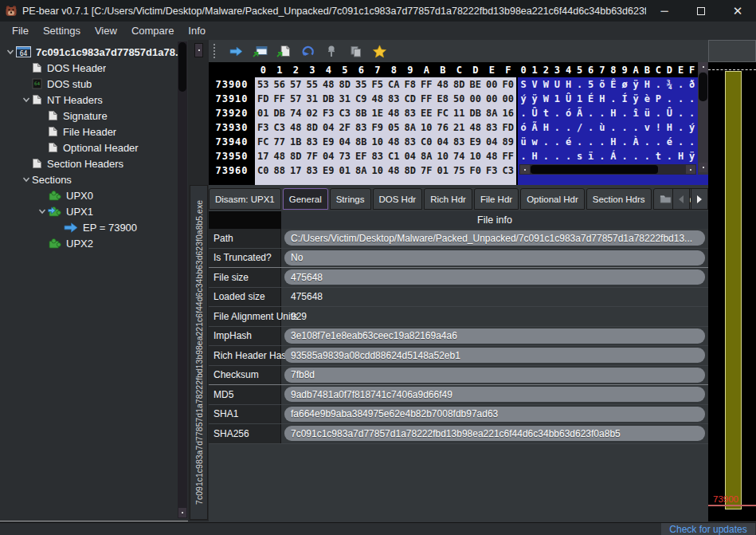 The height and width of the screenshot is (535, 756). What do you see at coordinates (106, 30) in the screenshot?
I see `menu-item-view: View` at bounding box center [106, 30].